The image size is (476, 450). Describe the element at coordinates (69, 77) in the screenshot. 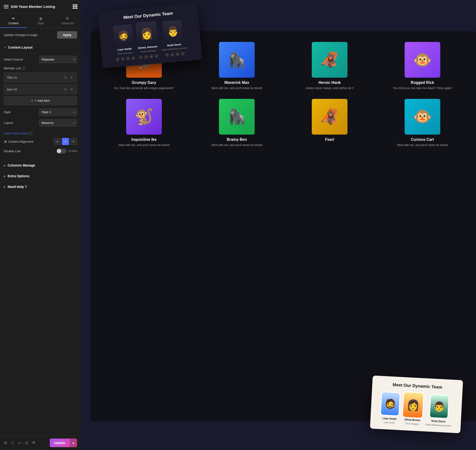

I see `list-item-actions-1: ⎘ ✕` at that location.